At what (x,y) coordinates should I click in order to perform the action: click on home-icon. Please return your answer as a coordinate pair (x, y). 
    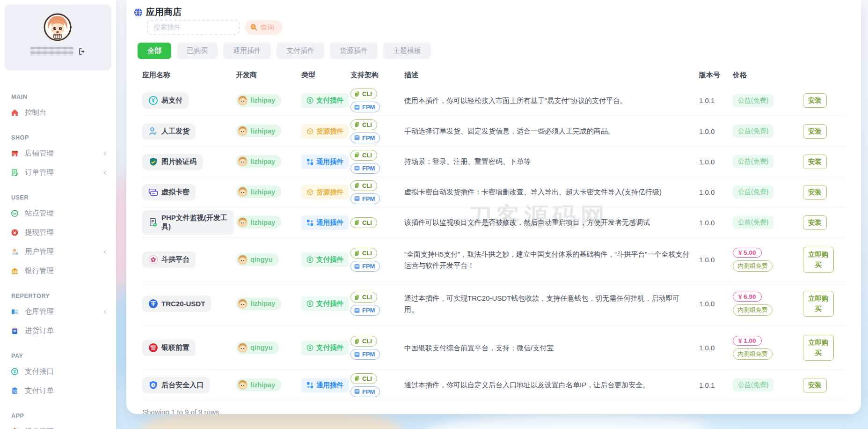
    Looking at the image, I should click on (15, 112).